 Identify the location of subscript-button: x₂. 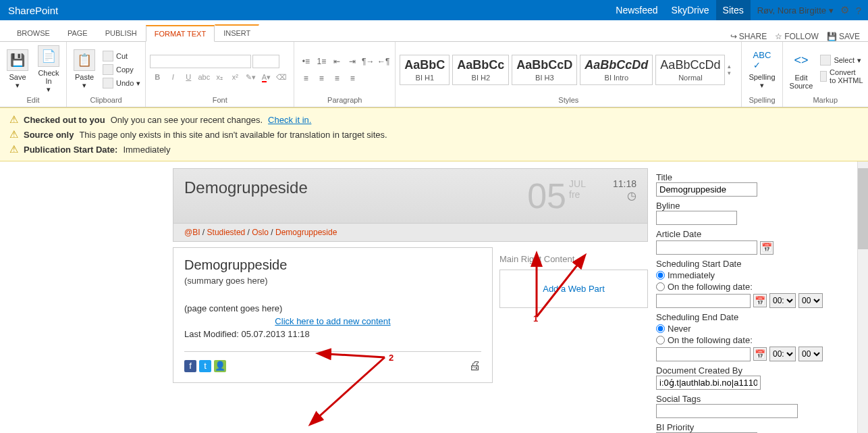
(219, 77).